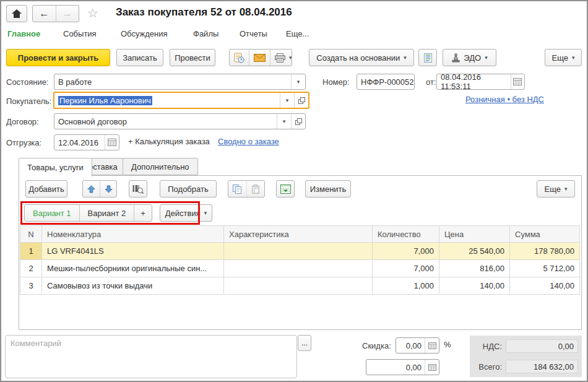 The height and width of the screenshot is (382, 588). Describe the element at coordinates (291, 58) in the screenshot. I see `print-caret-icon: ▾` at that location.